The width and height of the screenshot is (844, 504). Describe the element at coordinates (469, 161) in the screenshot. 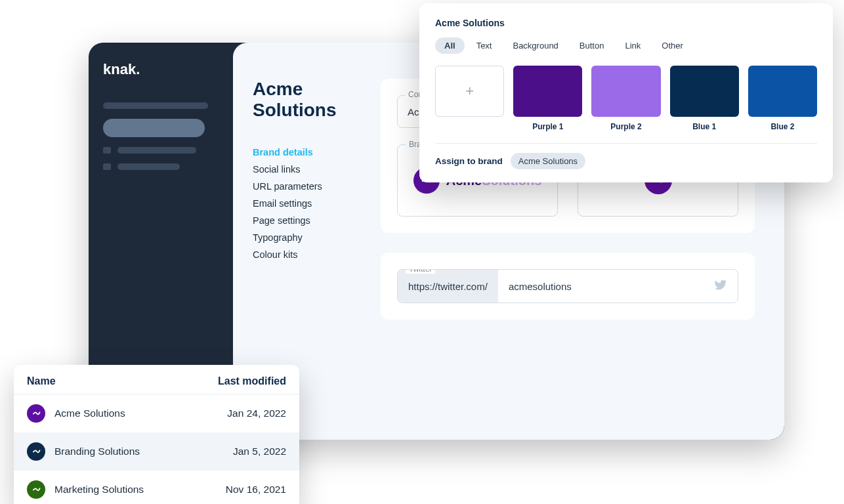

I see `assign-brand-label: Assign to brand` at that location.